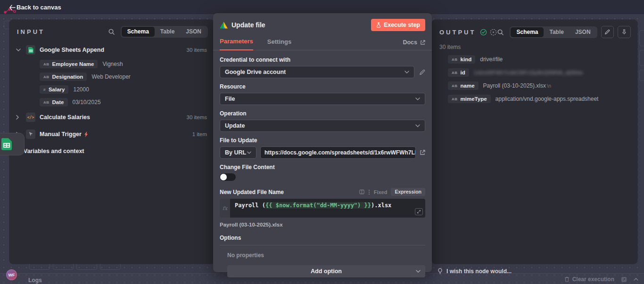 This screenshot has height=284, width=644. I want to click on node-name: Google Sheets Append, so click(72, 50).